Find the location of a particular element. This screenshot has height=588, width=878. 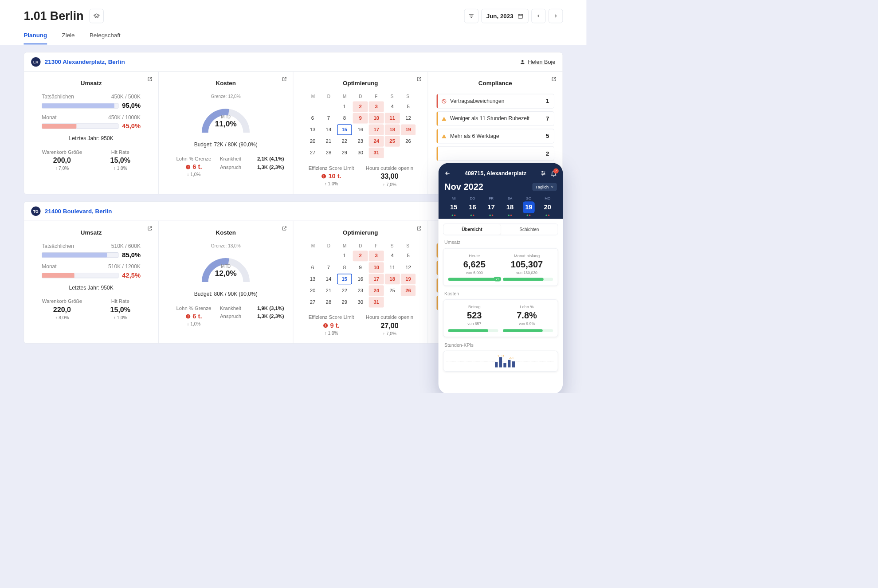

location-name: 21300 Alexanderplatz, Berlin is located at coordinates (85, 62).